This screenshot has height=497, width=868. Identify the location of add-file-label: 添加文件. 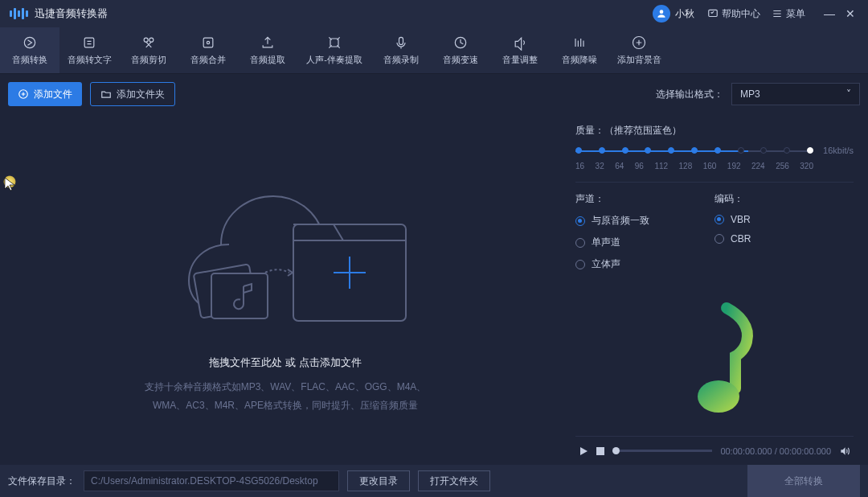
(53, 95).